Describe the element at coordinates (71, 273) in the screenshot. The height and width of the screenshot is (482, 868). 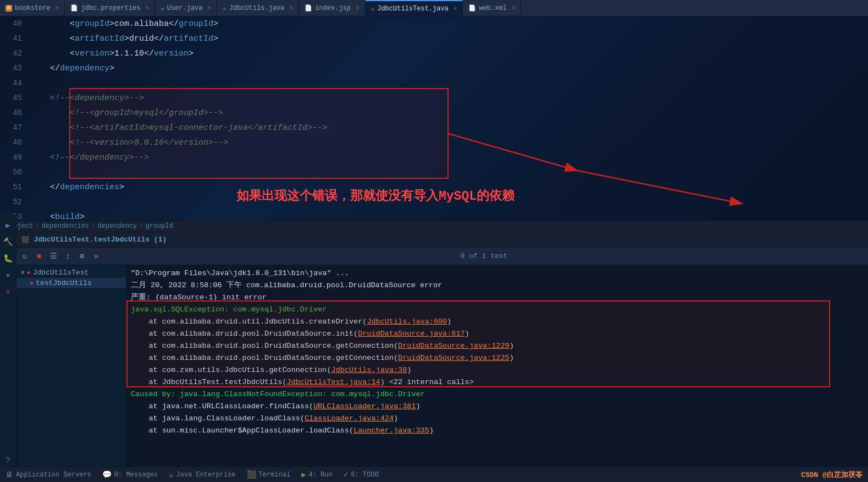
I see `tree-item-jdbcutilstest: ▼ ● JdbcUtilsTest` at that location.